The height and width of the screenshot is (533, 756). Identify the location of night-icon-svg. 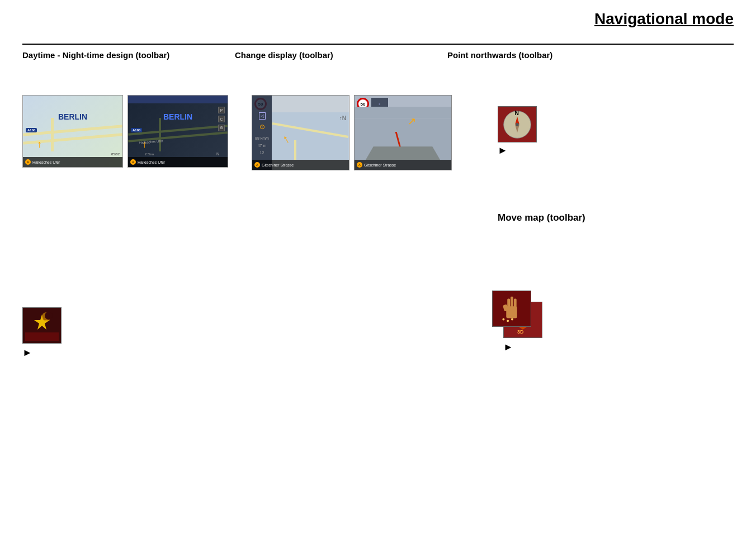
(42, 325).